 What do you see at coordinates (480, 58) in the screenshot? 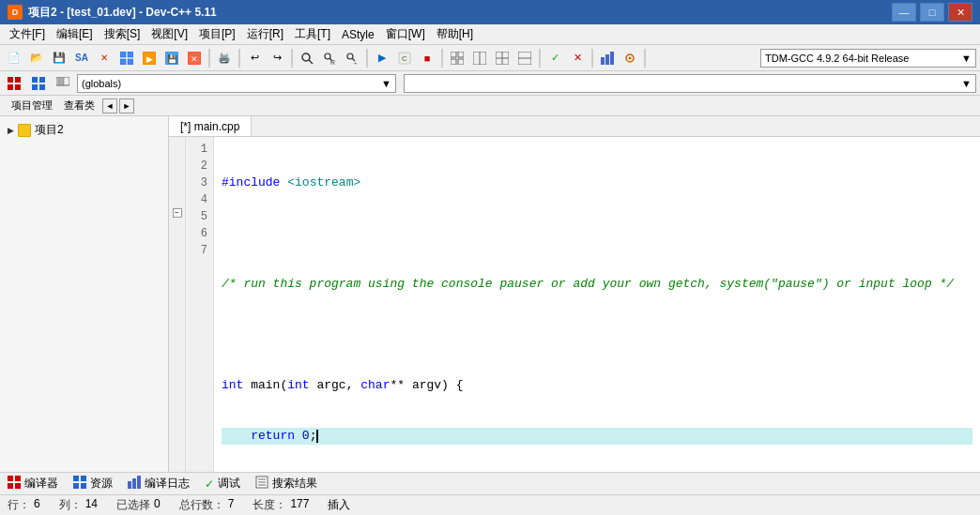
I see `grid-2-button` at bounding box center [480, 58].